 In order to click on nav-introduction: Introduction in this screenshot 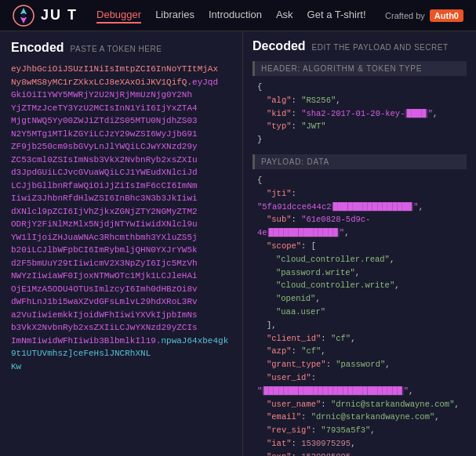, I will do `click(235, 16)`.